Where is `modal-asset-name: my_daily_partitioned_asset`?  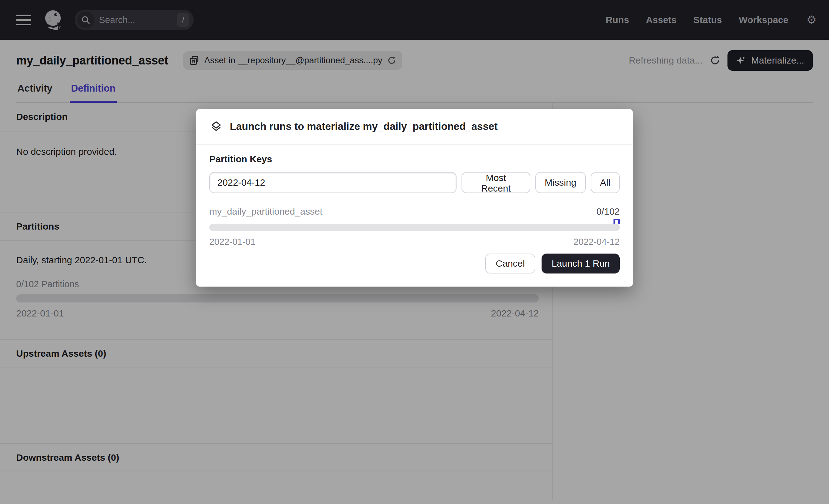
modal-asset-name: my_daily_partitioned_asset is located at coordinates (266, 211).